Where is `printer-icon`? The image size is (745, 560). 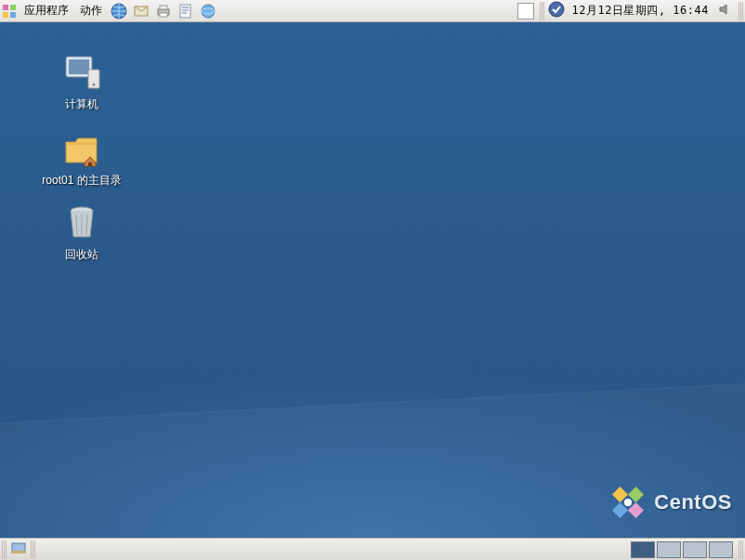
printer-icon is located at coordinates (163, 11).